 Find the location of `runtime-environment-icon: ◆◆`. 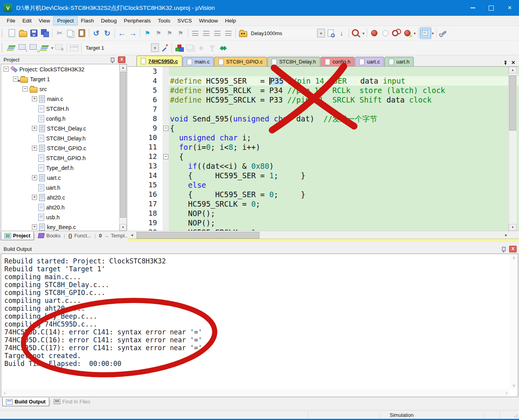

runtime-environment-icon: ◆◆ is located at coordinates (223, 48).